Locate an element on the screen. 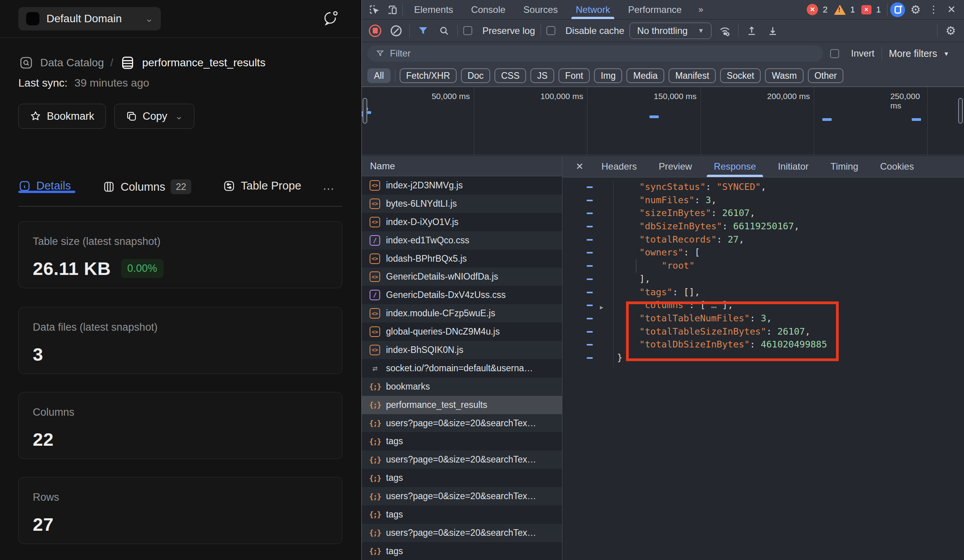 This screenshot has width=964, height=560. filter-input: Filter is located at coordinates (595, 53).